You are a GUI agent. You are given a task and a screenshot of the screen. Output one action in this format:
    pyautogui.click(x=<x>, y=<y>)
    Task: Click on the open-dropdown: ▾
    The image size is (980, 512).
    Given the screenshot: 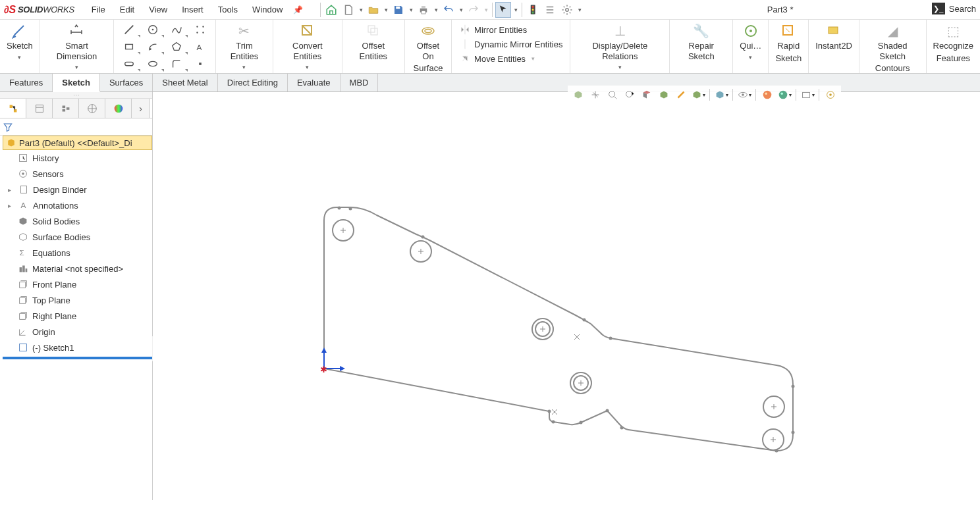 What is the action you would take?
    pyautogui.click(x=386, y=10)
    